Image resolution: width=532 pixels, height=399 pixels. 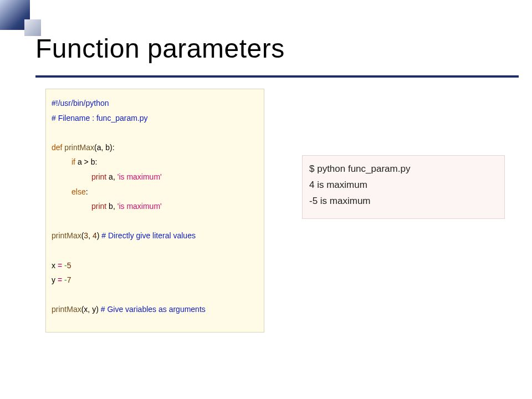 I want to click on else-line: else:, so click(x=155, y=192).